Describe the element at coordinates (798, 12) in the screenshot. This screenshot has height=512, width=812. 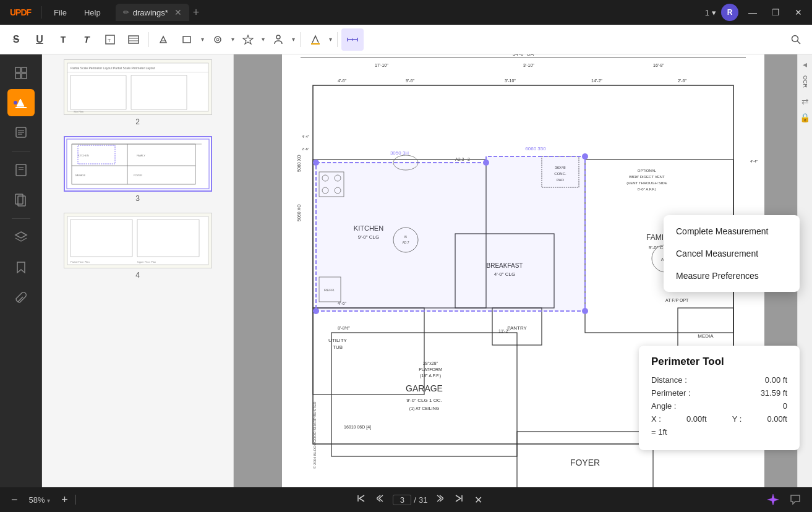
I see `close-btn: ✕` at that location.